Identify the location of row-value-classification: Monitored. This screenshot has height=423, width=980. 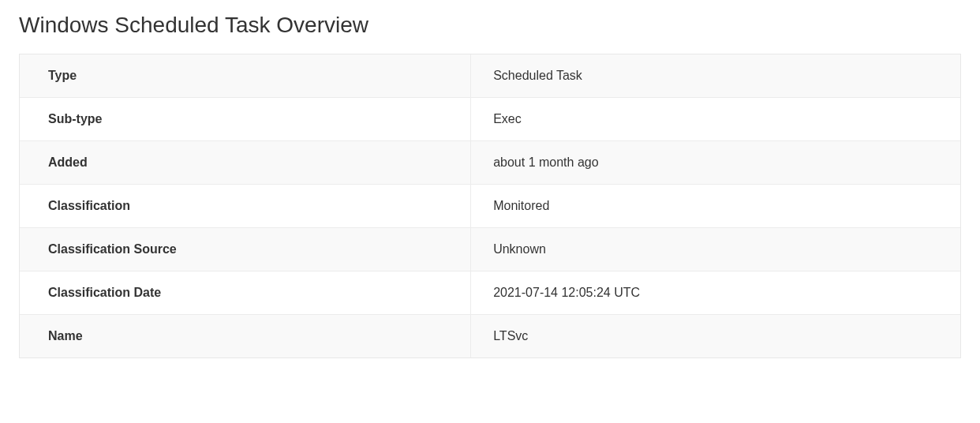
(716, 206).